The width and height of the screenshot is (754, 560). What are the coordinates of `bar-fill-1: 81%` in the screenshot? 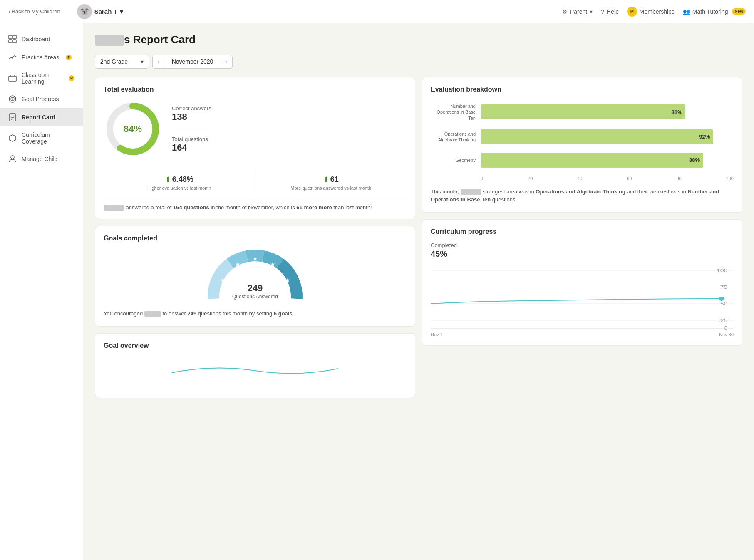 It's located at (583, 112).